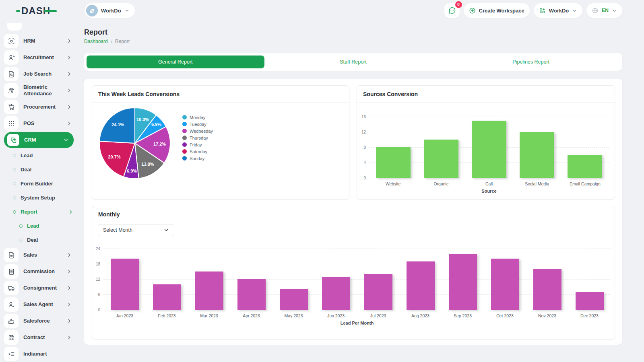 The height and width of the screenshot is (362, 644). Describe the element at coordinates (198, 145) in the screenshot. I see `legend-item-friday: Friday` at that location.